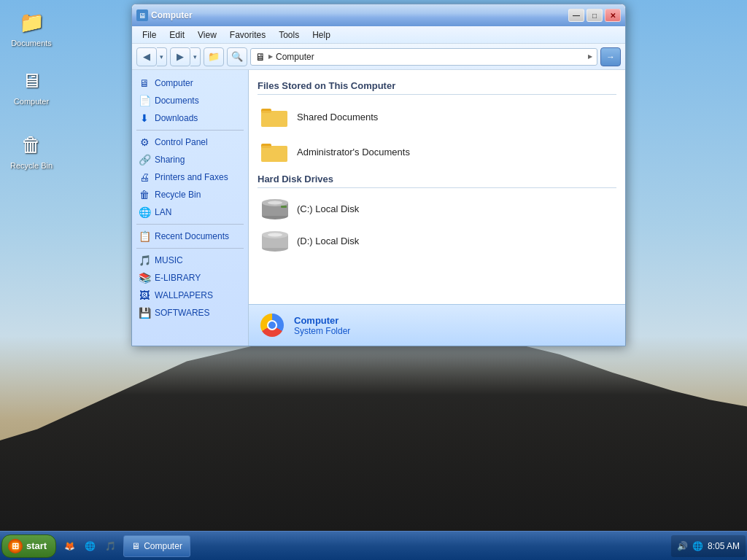 The height and width of the screenshot is (560, 747). Describe the element at coordinates (275, 209) in the screenshot. I see `c-drive-icon` at that location.